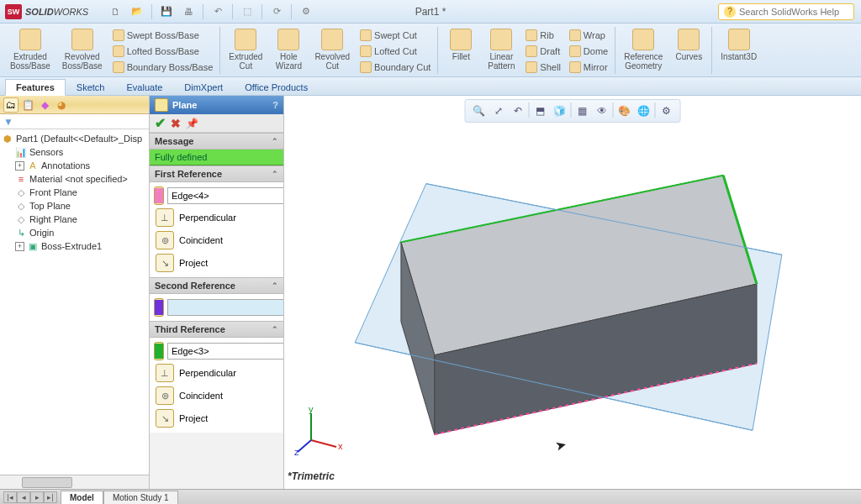  Describe the element at coordinates (192, 123) in the screenshot. I see `pin-icon: 📌` at that location.